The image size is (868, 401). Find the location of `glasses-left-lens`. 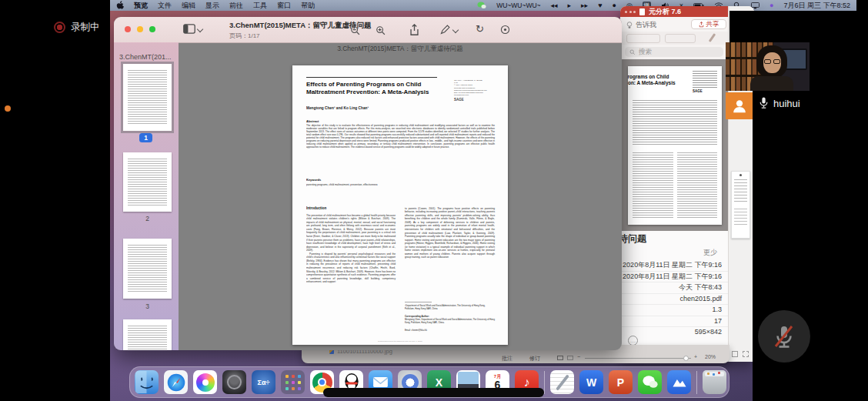

glasses-left-lens is located at coordinates (768, 62).